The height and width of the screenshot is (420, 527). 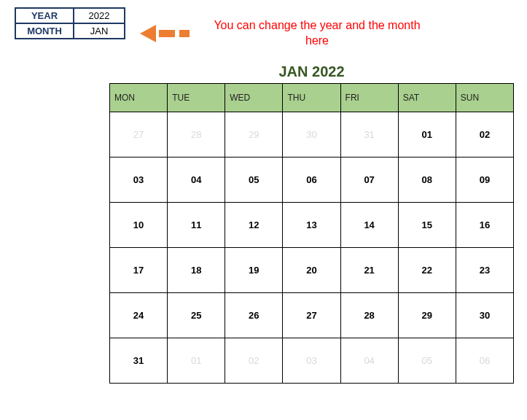 What do you see at coordinates (254, 270) in the screenshot?
I see `calendar-day: 19` at bounding box center [254, 270].